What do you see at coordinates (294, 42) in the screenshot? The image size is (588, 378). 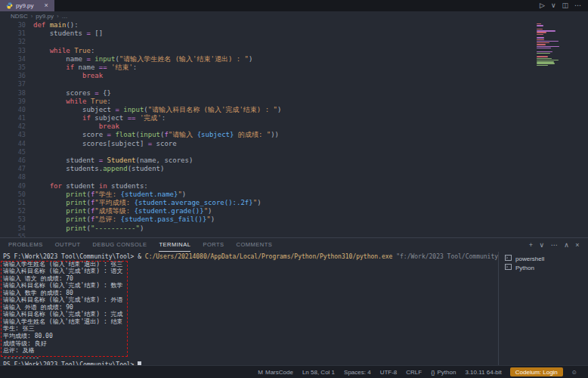 I see `code-line: 32` at bounding box center [294, 42].